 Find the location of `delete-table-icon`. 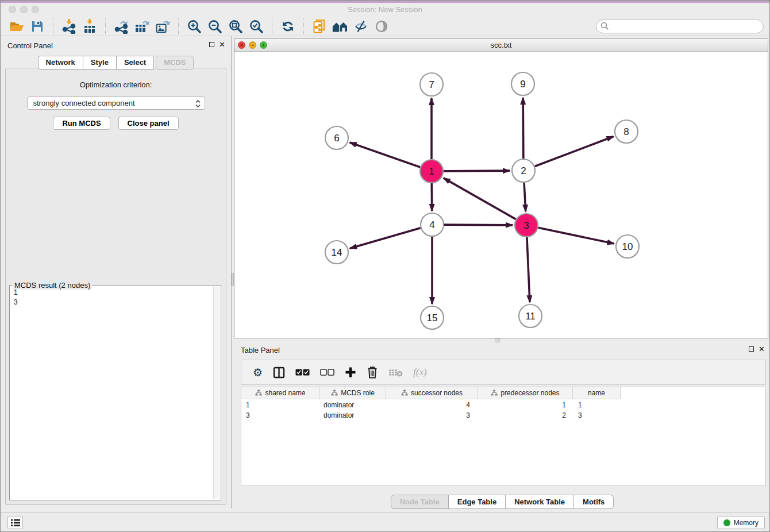

delete-table-icon is located at coordinates (395, 372).